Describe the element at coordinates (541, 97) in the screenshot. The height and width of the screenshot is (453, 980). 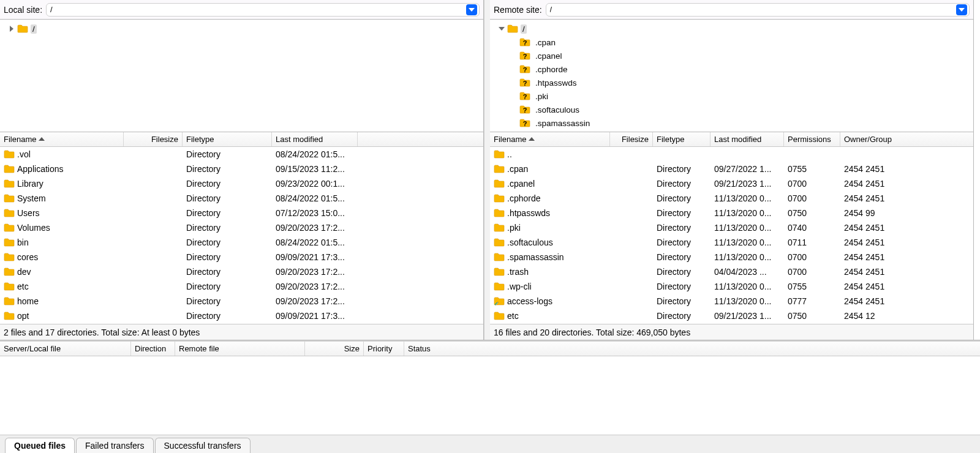
I see `tree-item-label: .pki` at that location.